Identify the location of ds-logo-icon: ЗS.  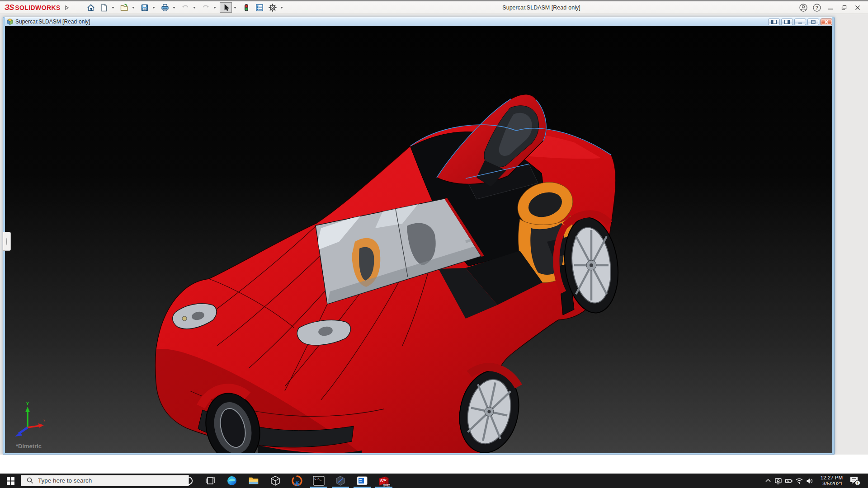
(9, 8).